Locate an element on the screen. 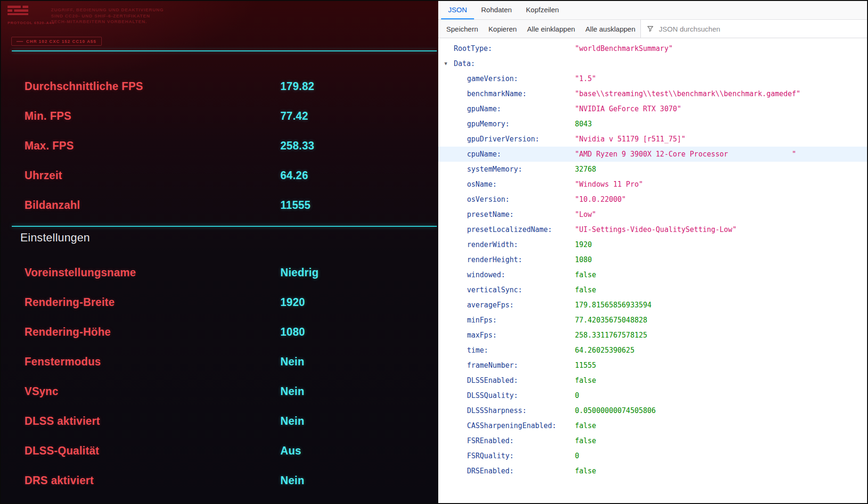  json-row: averageFps:179.81565856933594 is located at coordinates (653, 305).